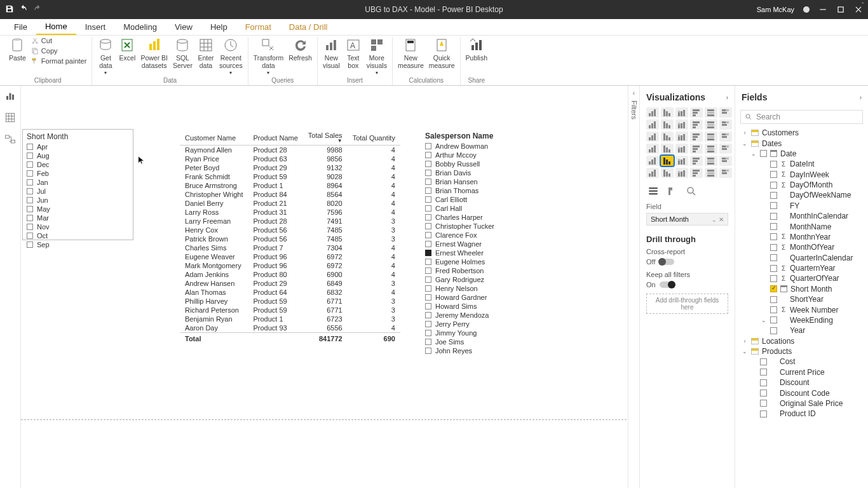 This screenshot has height=488, width=868. What do you see at coordinates (290, 177) in the screenshot?
I see `table-row: Frank SchmidtProduct 5990284` at bounding box center [290, 177].